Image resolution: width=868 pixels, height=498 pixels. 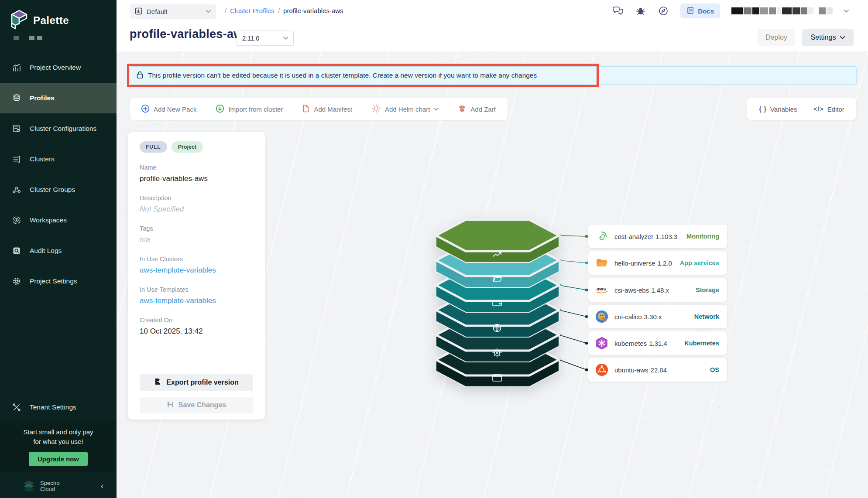 I want to click on pack-row-cost-analyzer: cost-analyzer1.103.3 Monitoring, so click(x=658, y=236).